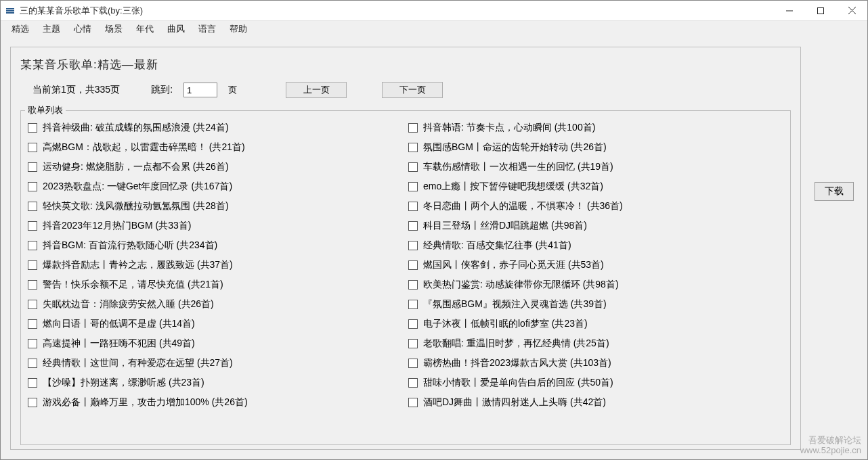 Image resolution: width=868 pixels, height=460 pixels. What do you see at coordinates (509, 128) in the screenshot?
I see `playlist-label: 抖音韩语: 节奏卡点，心动瞬间 (共100首)` at bounding box center [509, 128].